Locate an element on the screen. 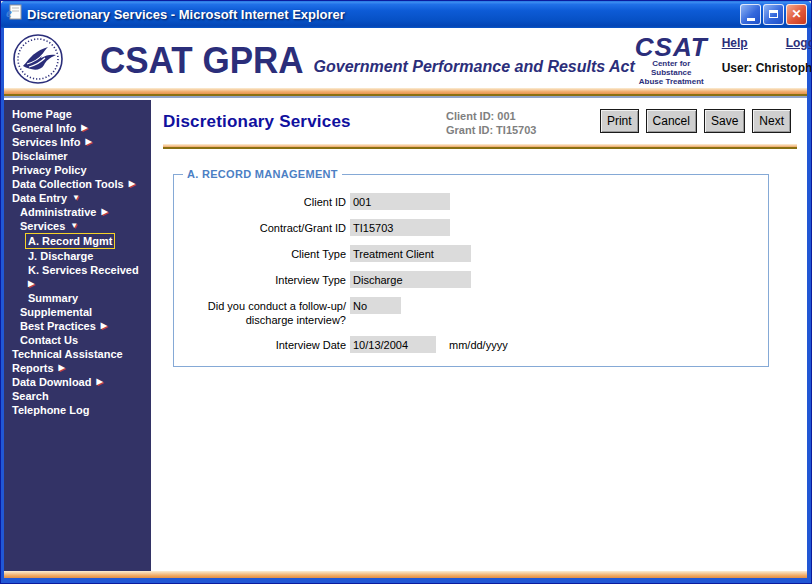 The height and width of the screenshot is (584, 812). client-id-text: Client ID: 001 is located at coordinates (523, 116).